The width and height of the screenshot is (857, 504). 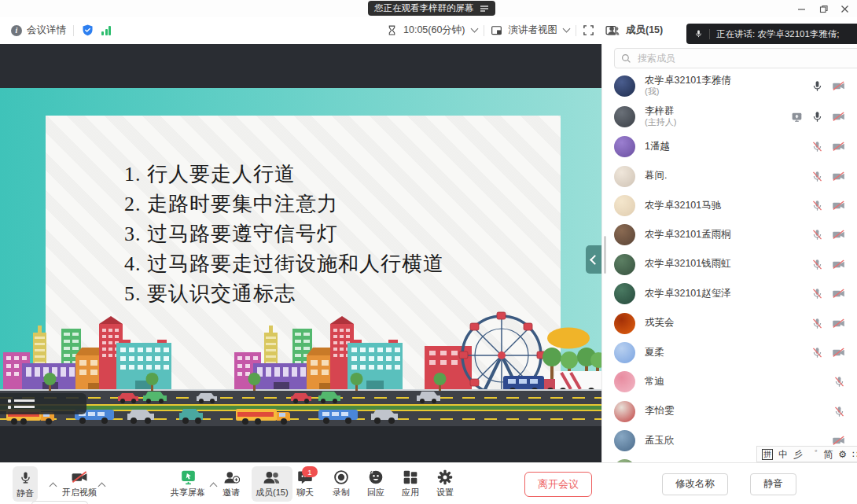 I want to click on ime-glyph: 中, so click(x=783, y=454).